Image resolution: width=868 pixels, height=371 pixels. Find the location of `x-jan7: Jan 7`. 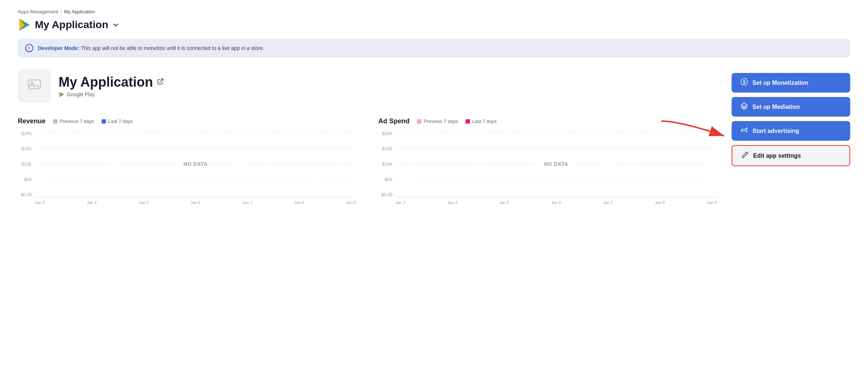

x-jan7: Jan 7 is located at coordinates (248, 203).